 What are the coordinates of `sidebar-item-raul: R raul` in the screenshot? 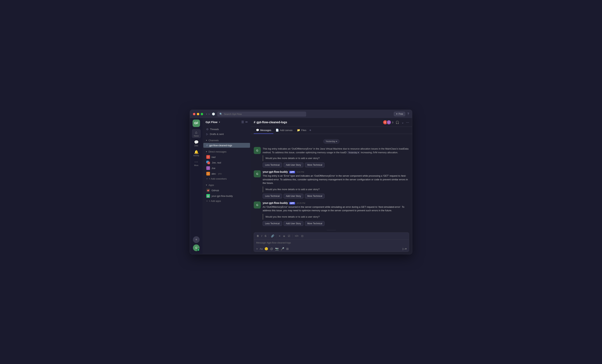 It's located at (227, 157).